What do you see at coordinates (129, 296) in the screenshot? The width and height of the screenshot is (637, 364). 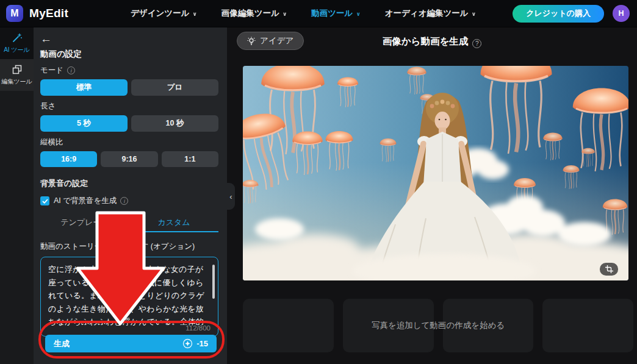 I see `story-textarea: 空に浮かぶ大きな雲の上で小さな女の子が座っている。女の子の髪は風に優しくゆられて…` at bounding box center [129, 296].